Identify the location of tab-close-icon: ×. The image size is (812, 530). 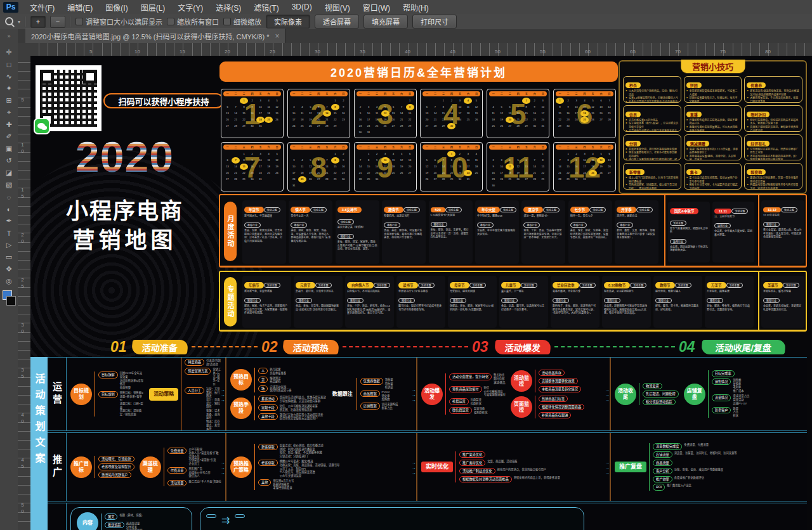
(277, 36).